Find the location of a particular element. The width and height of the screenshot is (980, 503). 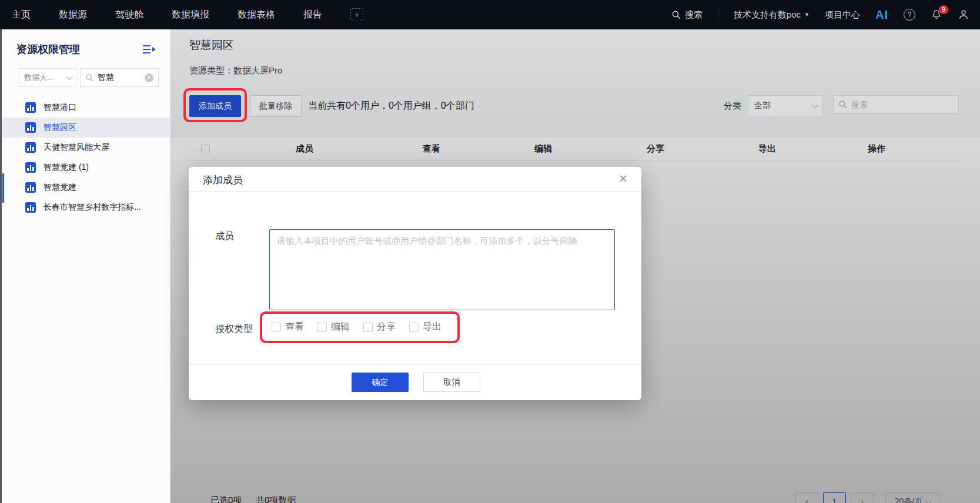

clear-search-icon: × is located at coordinates (149, 78).